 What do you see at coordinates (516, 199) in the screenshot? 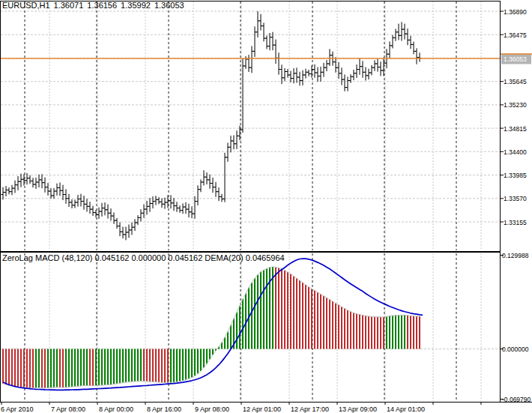
I see `price-axis-label: 1.33570` at bounding box center [516, 199].